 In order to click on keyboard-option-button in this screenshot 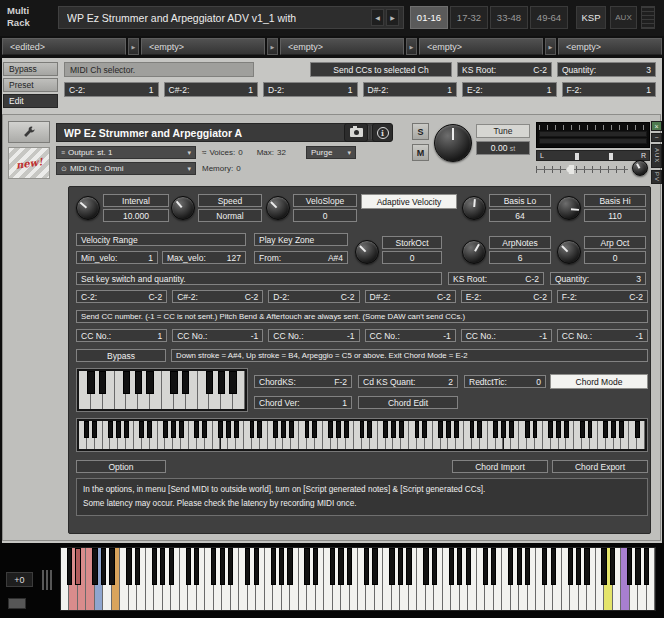, I will do `click(17, 604)`.